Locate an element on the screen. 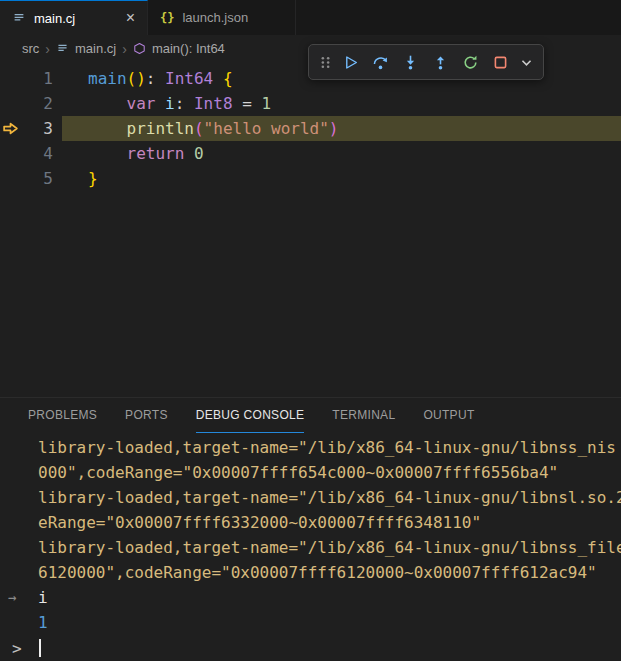 This screenshot has width=621, height=661. console-line: eRange="0x00007ffff6332000~0x00007ffff63… is located at coordinates (310, 522).